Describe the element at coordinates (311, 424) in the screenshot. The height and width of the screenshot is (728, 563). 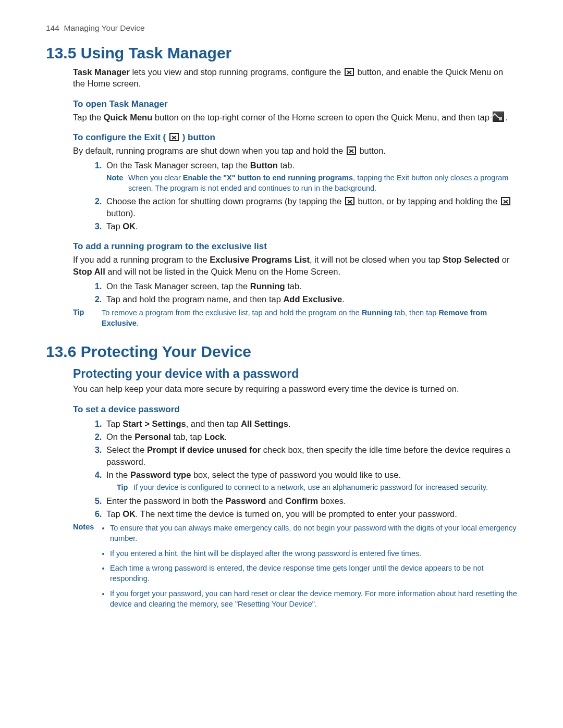
I see `step-1: Tap Start > Settings, and then tap All S…` at that location.